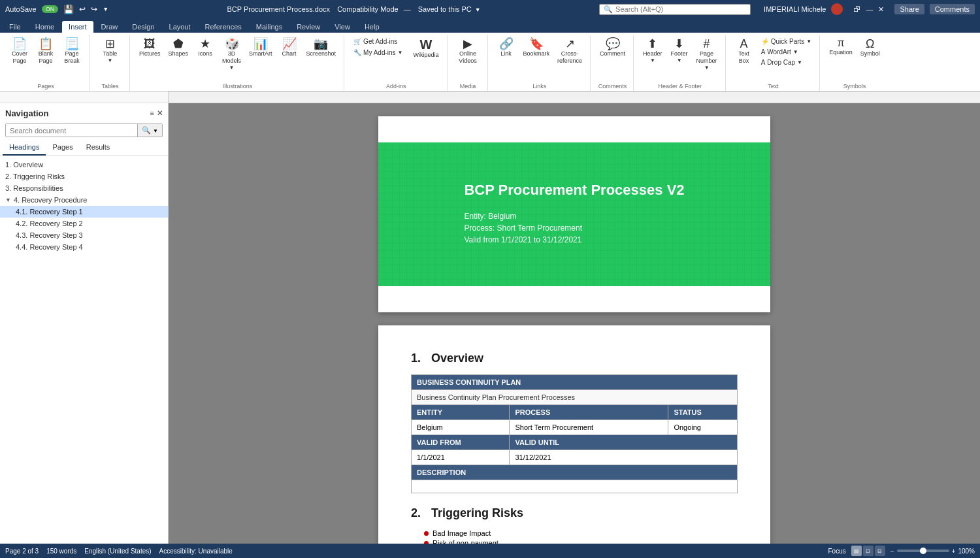  What do you see at coordinates (152, 114) in the screenshot?
I see `nav-options-button: ≡` at bounding box center [152, 114].